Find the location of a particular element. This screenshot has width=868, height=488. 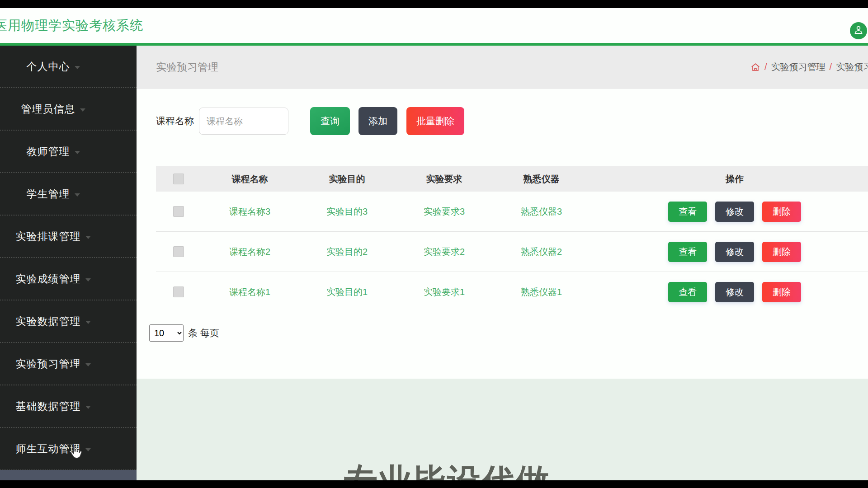

breadcrumb-item: 实验预习管理 is located at coordinates (798, 67).